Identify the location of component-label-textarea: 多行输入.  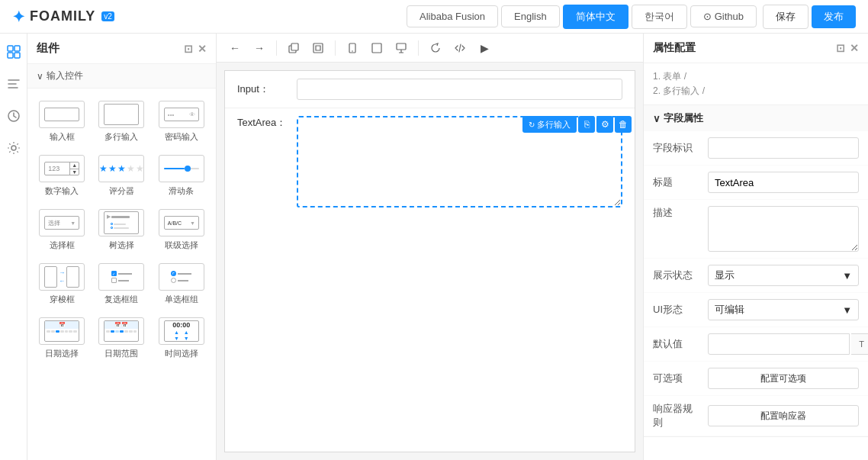
(121, 137).